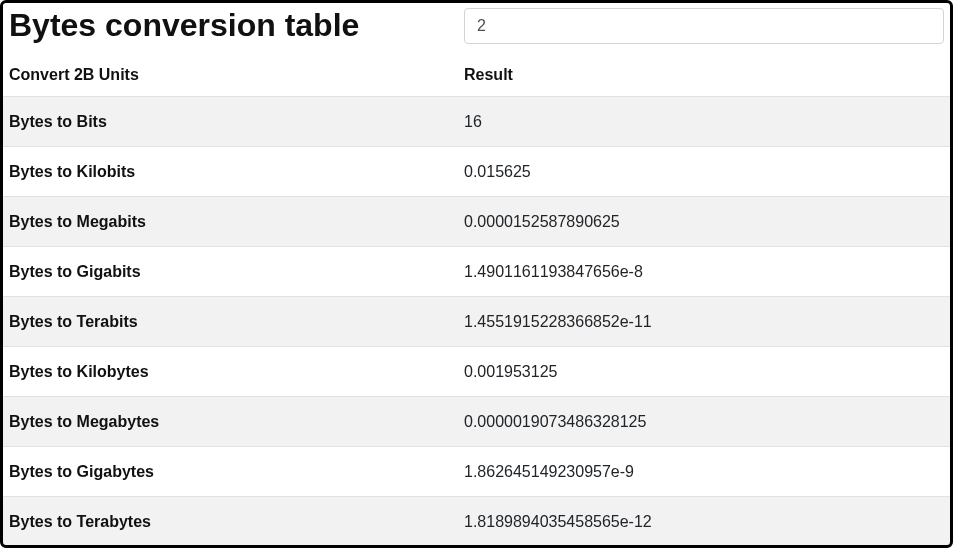 The width and height of the screenshot is (953, 548). I want to click on unit-cell: Bytes to Megabits, so click(230, 222).